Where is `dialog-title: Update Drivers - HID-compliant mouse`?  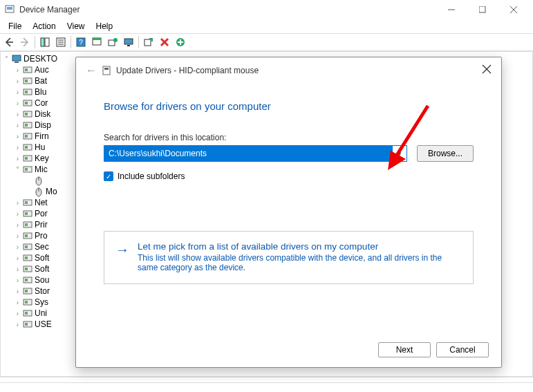 dialog-title: Update Drivers - HID-compliant mouse is located at coordinates (187, 71).